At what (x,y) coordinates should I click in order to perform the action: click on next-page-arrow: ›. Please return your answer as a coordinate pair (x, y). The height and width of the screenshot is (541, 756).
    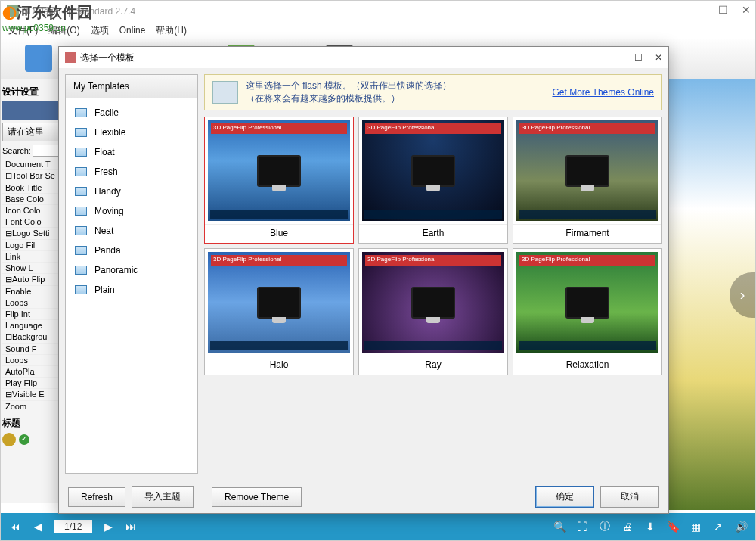
    Looking at the image, I should click on (742, 295).